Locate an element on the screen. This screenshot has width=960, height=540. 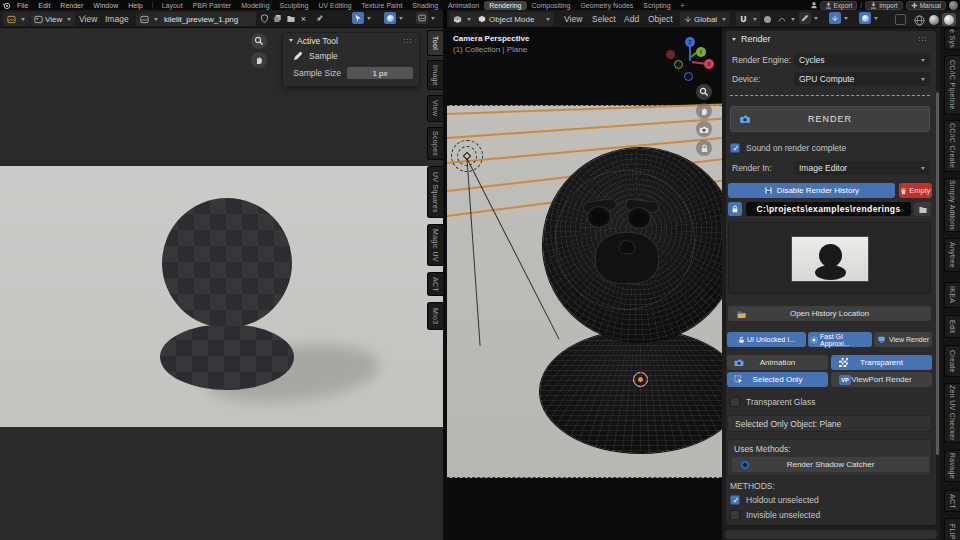
gizmo-axis-z-neg is located at coordinates (688, 76).